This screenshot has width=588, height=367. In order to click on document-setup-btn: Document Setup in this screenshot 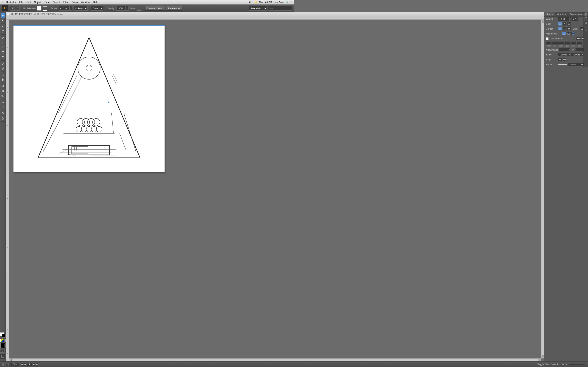, I will do `click(155, 8)`.